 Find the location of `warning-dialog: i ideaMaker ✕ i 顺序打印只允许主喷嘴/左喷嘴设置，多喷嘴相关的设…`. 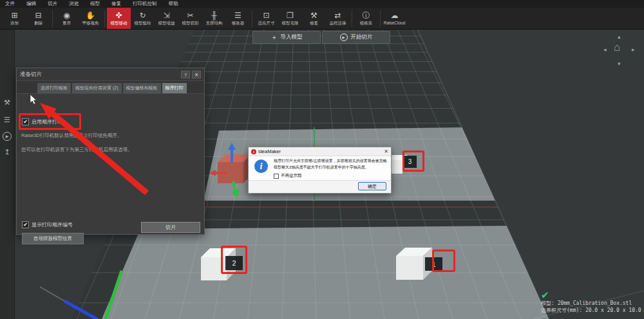

warning-dialog: i ideaMaker ✕ i 顺序打印只允许主喷嘴/左喷嘴设置，多喷嘴相关的设… is located at coordinates (319, 170).